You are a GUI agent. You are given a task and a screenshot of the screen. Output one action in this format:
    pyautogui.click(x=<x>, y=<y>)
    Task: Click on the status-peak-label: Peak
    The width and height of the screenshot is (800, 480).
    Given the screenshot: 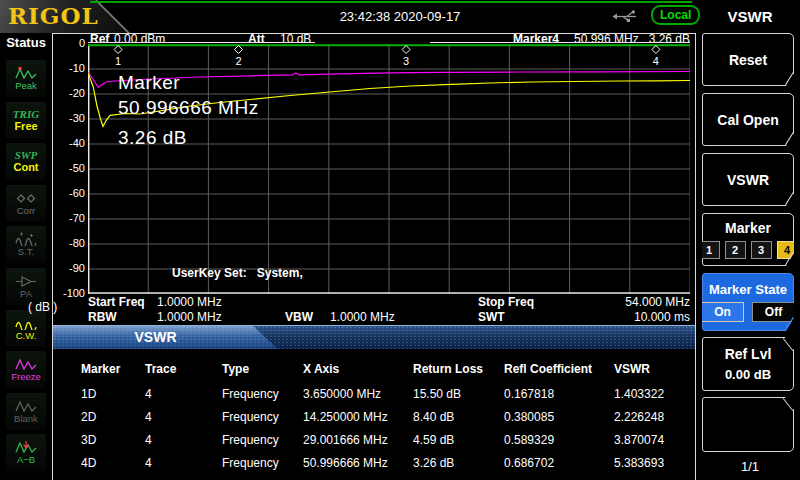 What is the action you would take?
    pyautogui.click(x=26, y=86)
    